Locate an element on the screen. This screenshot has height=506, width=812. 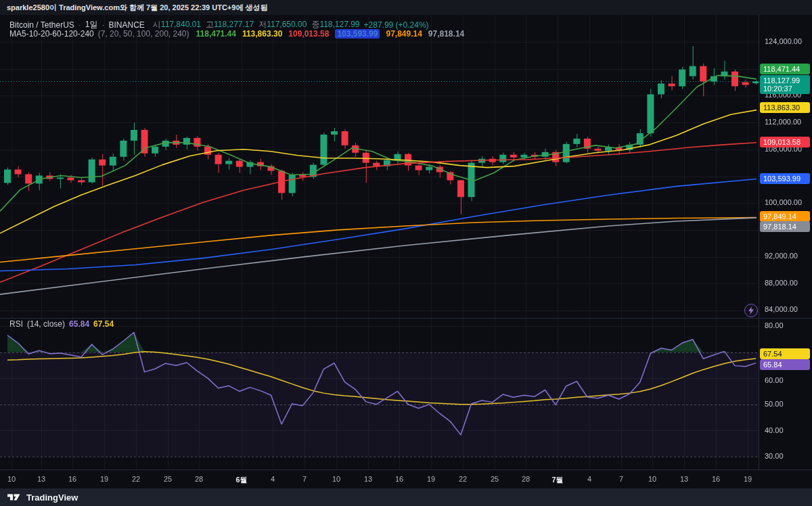
ma240-value: 97,818.14 is located at coordinates (447, 34).